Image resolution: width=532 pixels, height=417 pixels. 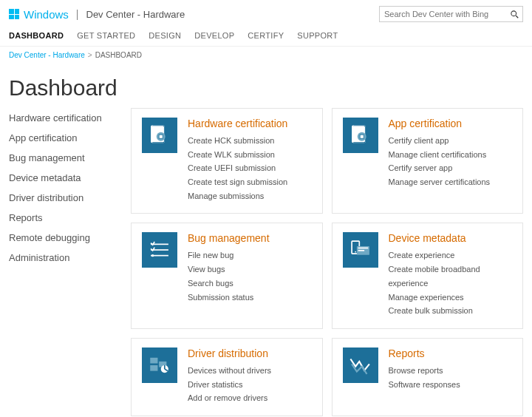 I want to click on card-link: Create test sign submission, so click(x=238, y=182).